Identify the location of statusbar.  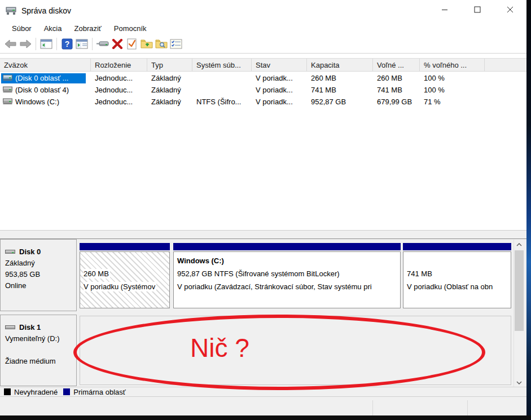
(263, 406).